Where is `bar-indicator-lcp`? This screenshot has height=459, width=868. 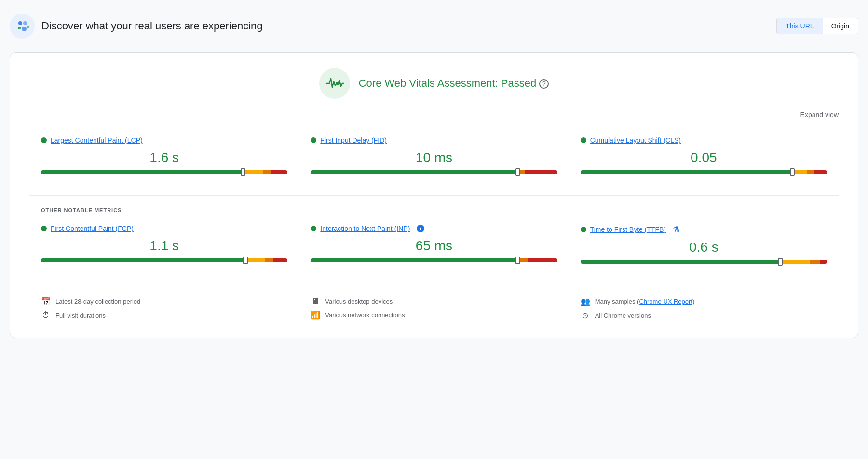
bar-indicator-lcp is located at coordinates (243, 172).